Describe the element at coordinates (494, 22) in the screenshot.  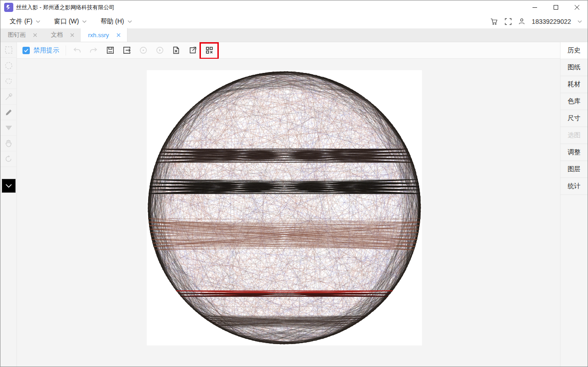
I see `cart-icon` at that location.